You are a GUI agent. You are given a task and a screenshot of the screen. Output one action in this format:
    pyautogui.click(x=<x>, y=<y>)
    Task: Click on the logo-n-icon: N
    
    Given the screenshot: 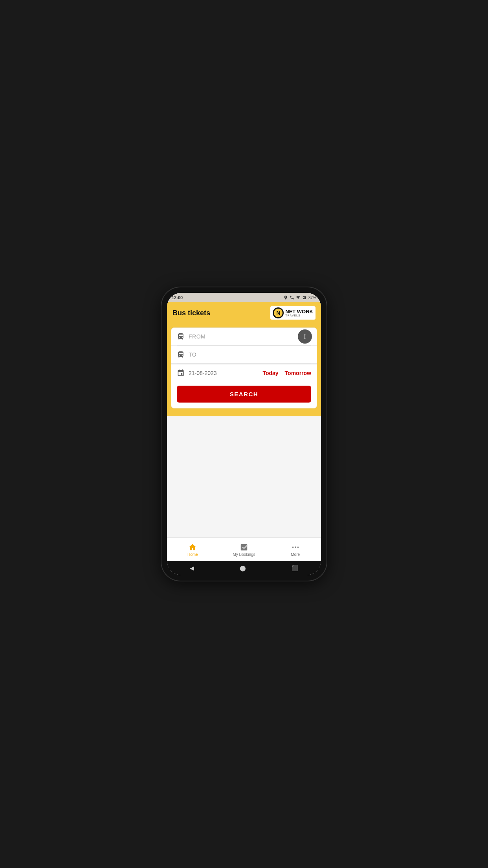 What is the action you would take?
    pyautogui.click(x=278, y=313)
    